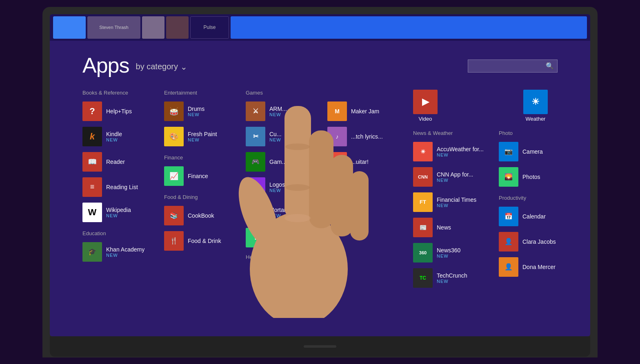 This screenshot has height=364, width=640. I want to click on app-new-mortar: NEW, so click(286, 216).